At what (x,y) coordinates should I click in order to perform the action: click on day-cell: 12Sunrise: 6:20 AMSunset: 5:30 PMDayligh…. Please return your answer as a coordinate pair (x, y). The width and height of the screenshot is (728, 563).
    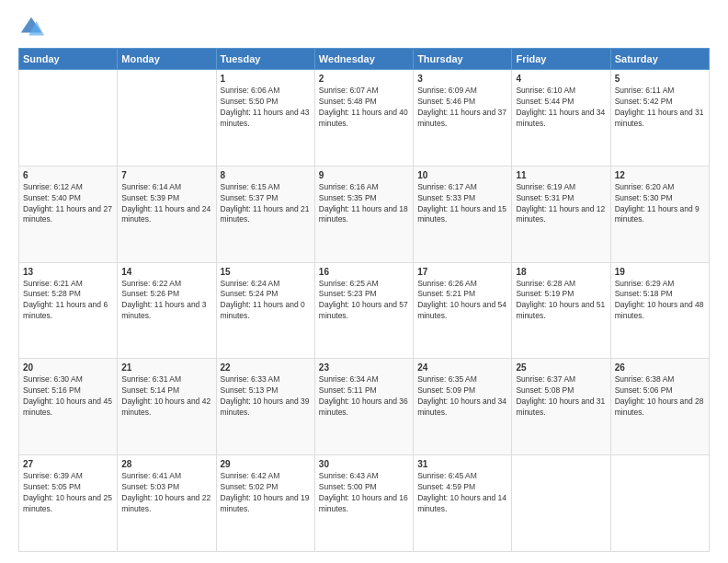
    Looking at the image, I should click on (660, 213).